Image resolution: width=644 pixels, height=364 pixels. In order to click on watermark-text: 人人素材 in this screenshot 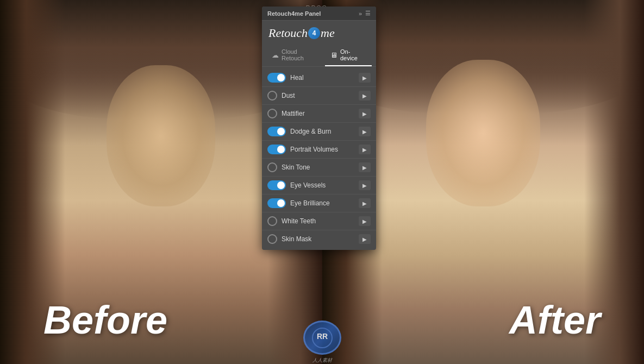, I will do `click(322, 361)`.